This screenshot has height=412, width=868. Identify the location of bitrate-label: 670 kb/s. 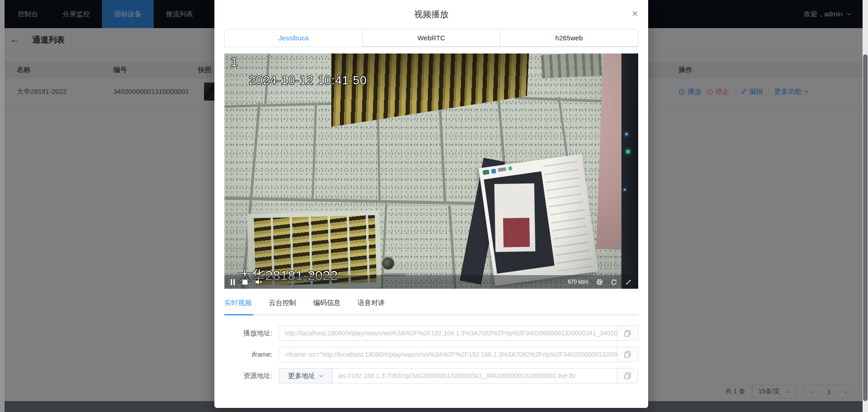
(578, 282).